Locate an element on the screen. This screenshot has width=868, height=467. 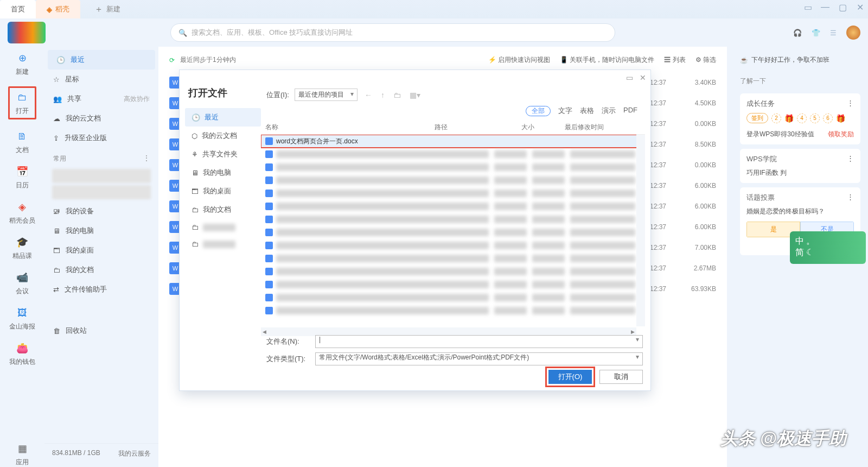
rail-course: 🎓精品课 is located at coordinates (22, 248).